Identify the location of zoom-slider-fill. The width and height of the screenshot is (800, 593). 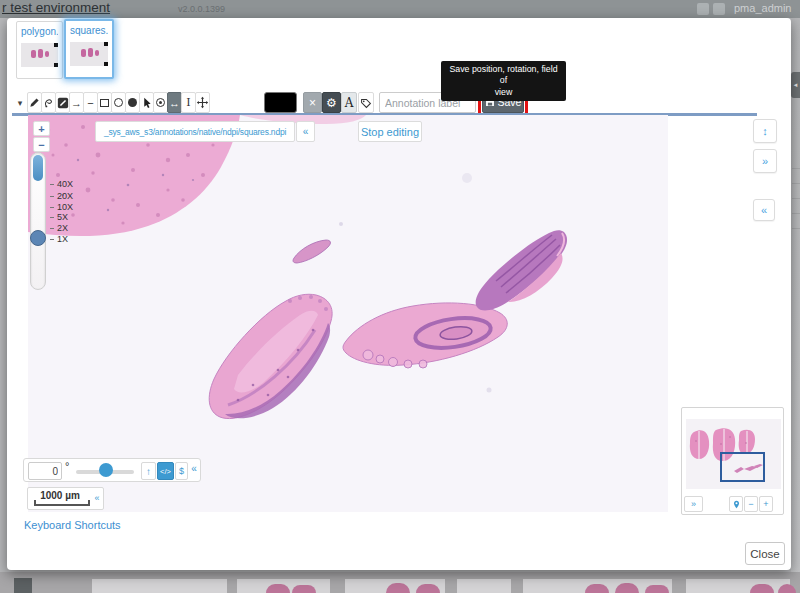
(38, 168).